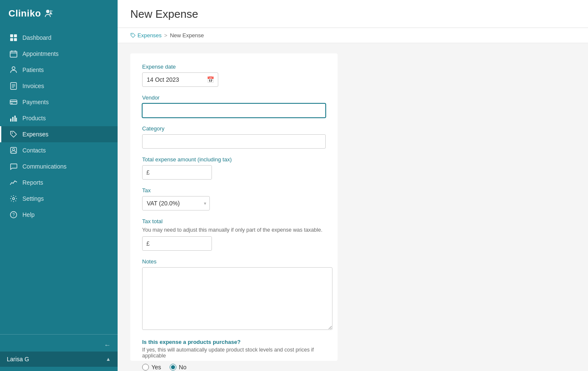 This screenshot has width=588, height=371. What do you see at coordinates (234, 353) in the screenshot?
I see `products-hint: If yes, this will automatically update p…` at bounding box center [234, 353].